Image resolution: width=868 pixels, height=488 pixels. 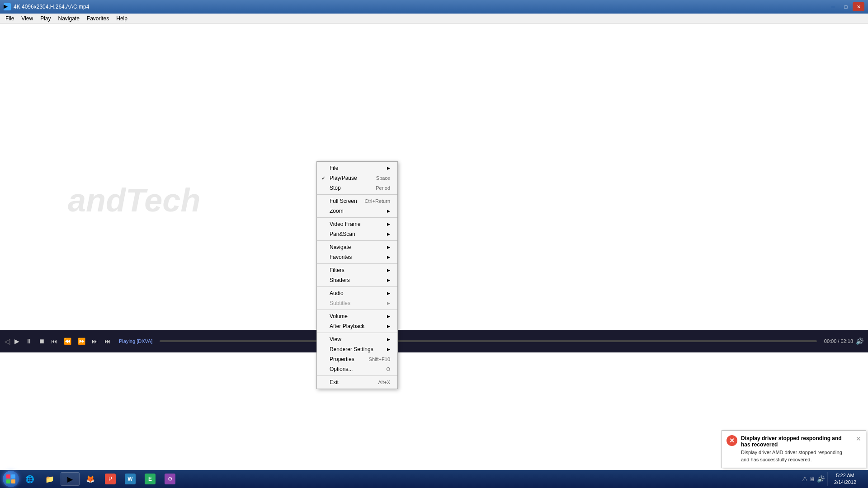 What do you see at coordinates (434, 19) in the screenshot?
I see `menu-bar: File View Play Navigate Favorites Help` at bounding box center [434, 19].